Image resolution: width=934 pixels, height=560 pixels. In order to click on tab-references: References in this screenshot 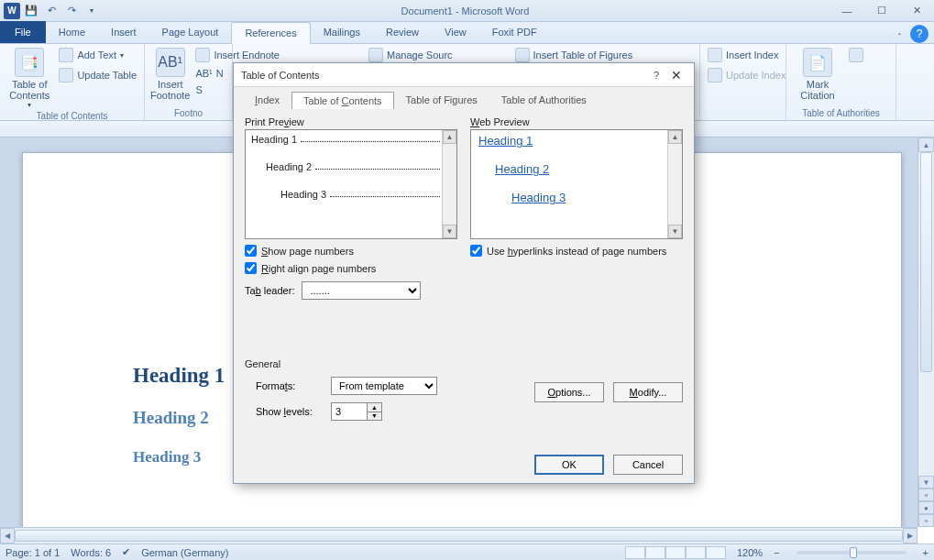, I will do `click(270, 33)`.